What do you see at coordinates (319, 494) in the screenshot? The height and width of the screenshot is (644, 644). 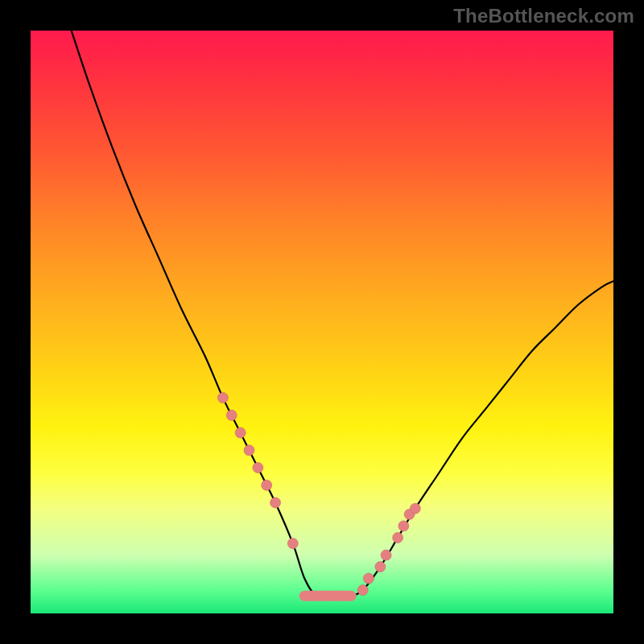 I see `marker-group` at bounding box center [319, 494].